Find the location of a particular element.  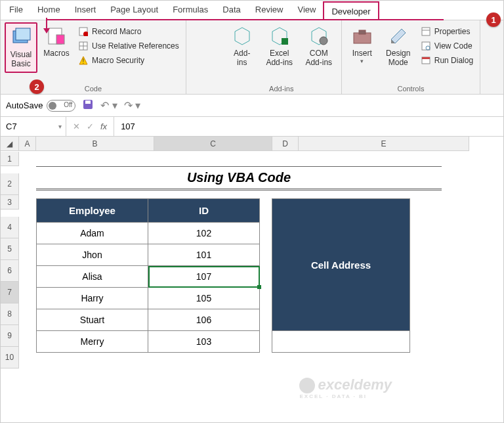

table-cell: 106 is located at coordinates (204, 321).